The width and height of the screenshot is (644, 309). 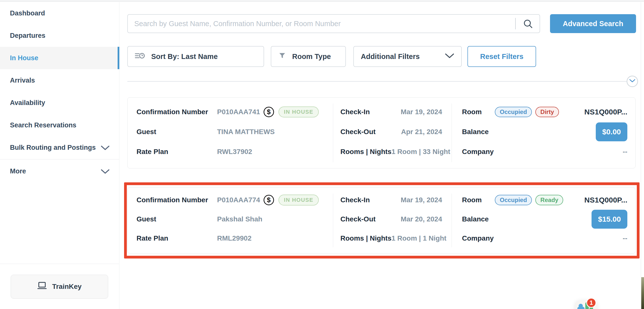 I want to click on search-input, so click(x=334, y=24).